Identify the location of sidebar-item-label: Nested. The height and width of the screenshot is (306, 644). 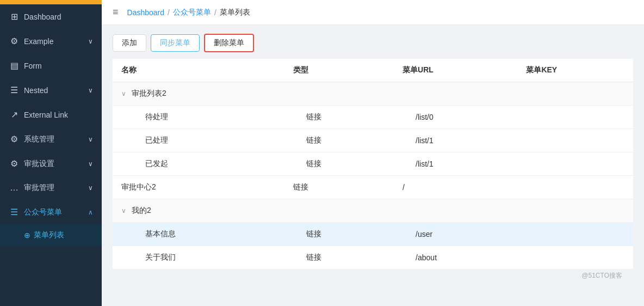
(54, 90).